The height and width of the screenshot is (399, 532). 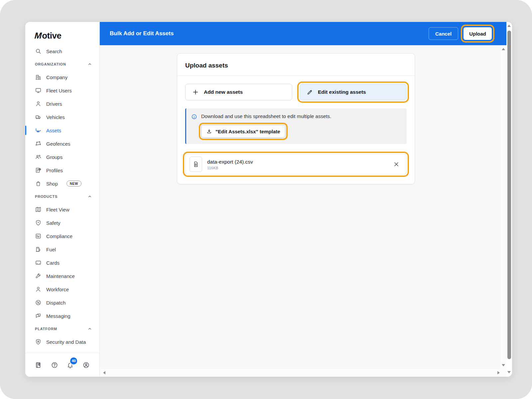 I want to click on sidebar-item-messaging: Messaging, so click(x=63, y=316).